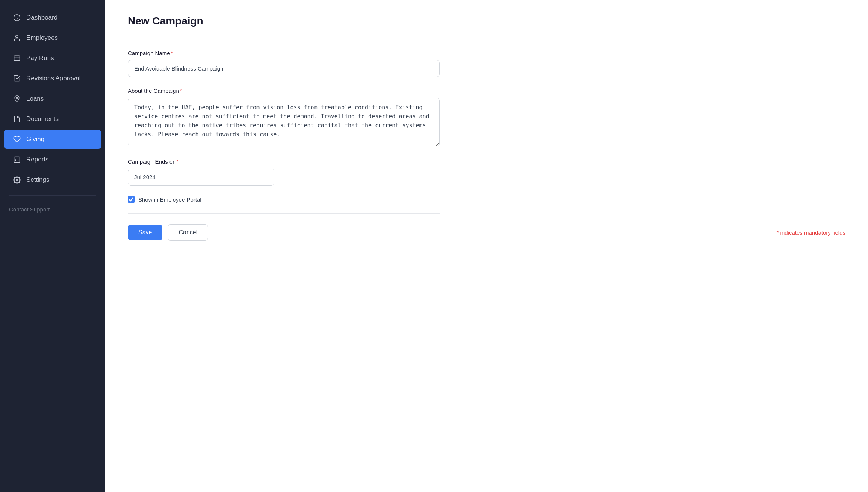 This screenshot has width=868, height=492. I want to click on campaign-name-input, so click(284, 68).